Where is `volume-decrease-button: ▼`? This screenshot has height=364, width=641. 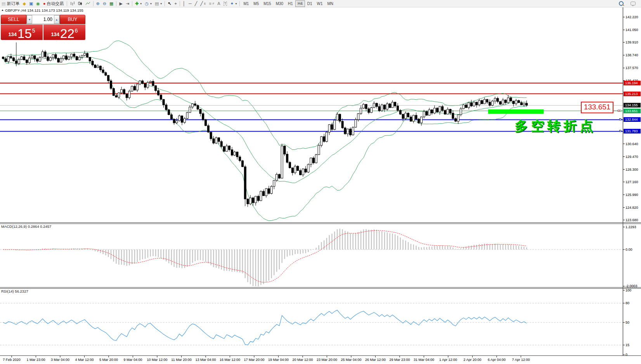 volume-decrease-button: ▼ is located at coordinates (29, 19).